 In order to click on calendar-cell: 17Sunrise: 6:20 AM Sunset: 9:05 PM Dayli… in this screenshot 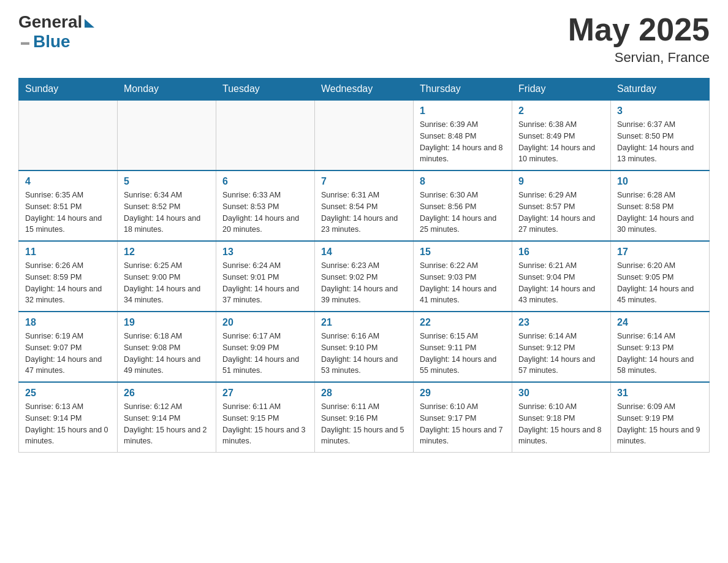, I will do `click(661, 276)`.